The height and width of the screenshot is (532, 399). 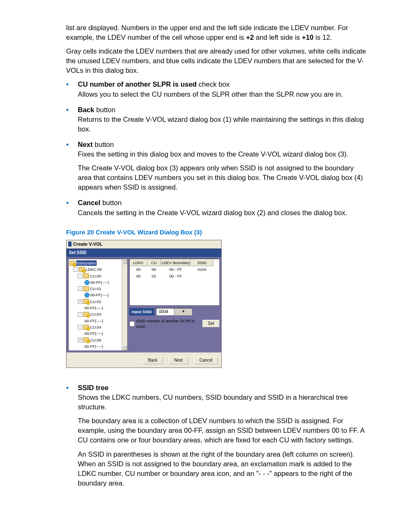 I want to click on cancel-button: Cancel, so click(x=206, y=360).